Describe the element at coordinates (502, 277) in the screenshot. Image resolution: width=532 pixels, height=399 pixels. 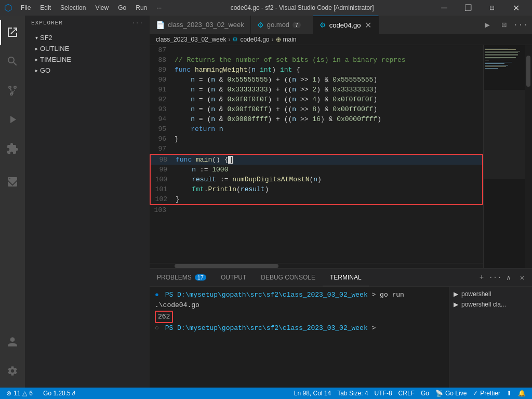
I see `panel-actions: + ··· ∧ ✕` at that location.